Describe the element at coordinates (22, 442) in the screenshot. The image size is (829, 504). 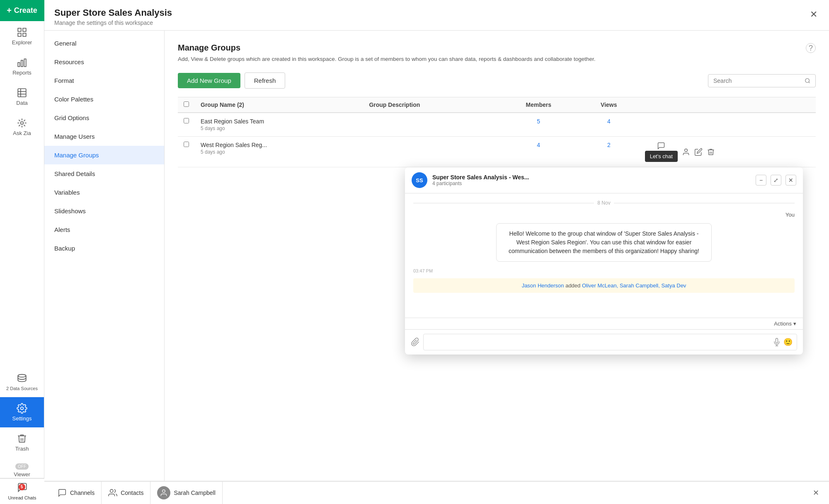
I see `sidebar-item-trash: Trash` at that location.